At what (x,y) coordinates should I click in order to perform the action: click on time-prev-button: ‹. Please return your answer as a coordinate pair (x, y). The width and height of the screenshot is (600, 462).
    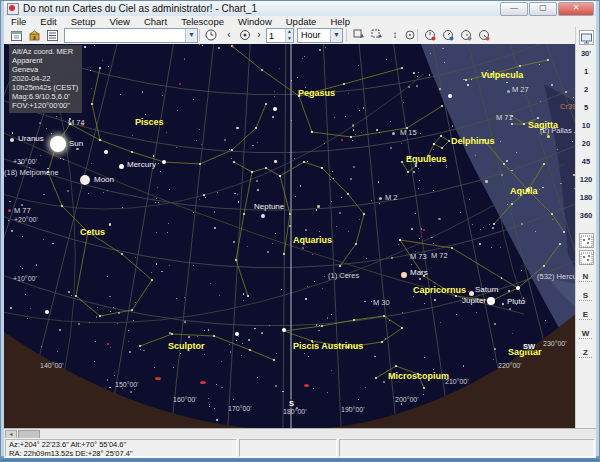
    Looking at the image, I should click on (229, 35).